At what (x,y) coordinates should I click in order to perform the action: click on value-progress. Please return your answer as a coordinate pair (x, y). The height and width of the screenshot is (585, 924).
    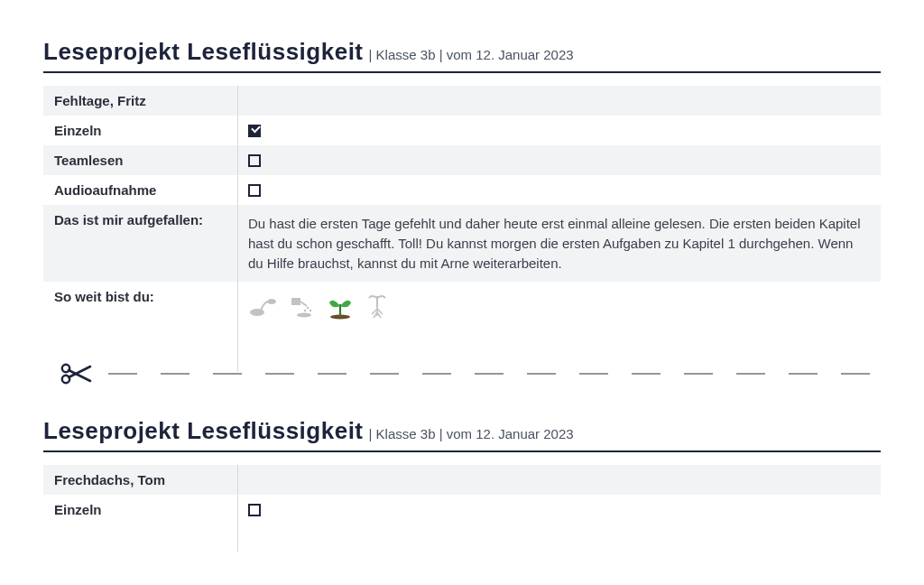
    Looking at the image, I should click on (559, 309).